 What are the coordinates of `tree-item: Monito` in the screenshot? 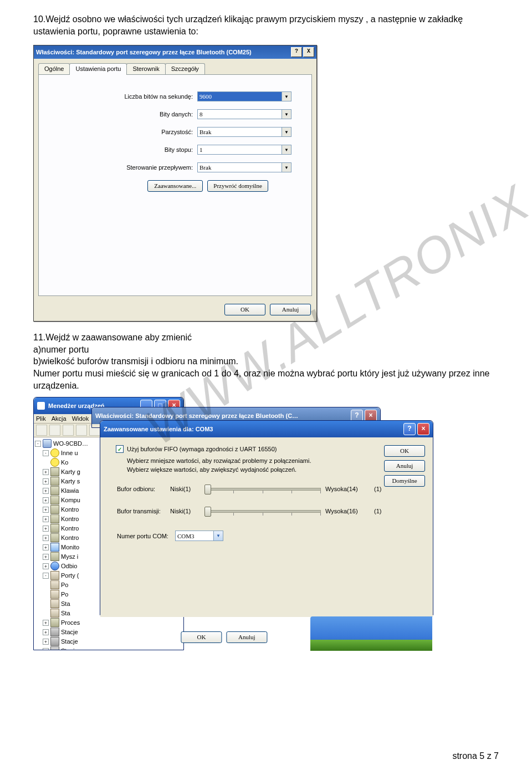 It's located at (70, 547).